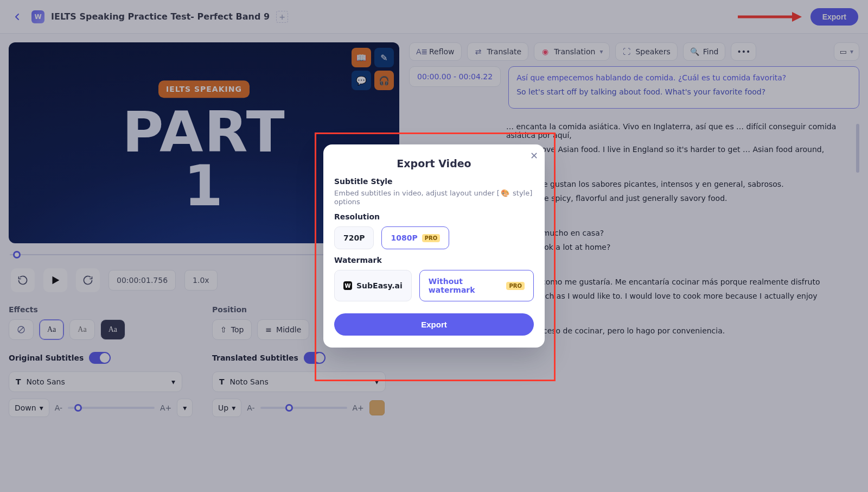 Image resolution: width=868 pixels, height=492 pixels. I want to click on modal-export-button: Export, so click(434, 325).